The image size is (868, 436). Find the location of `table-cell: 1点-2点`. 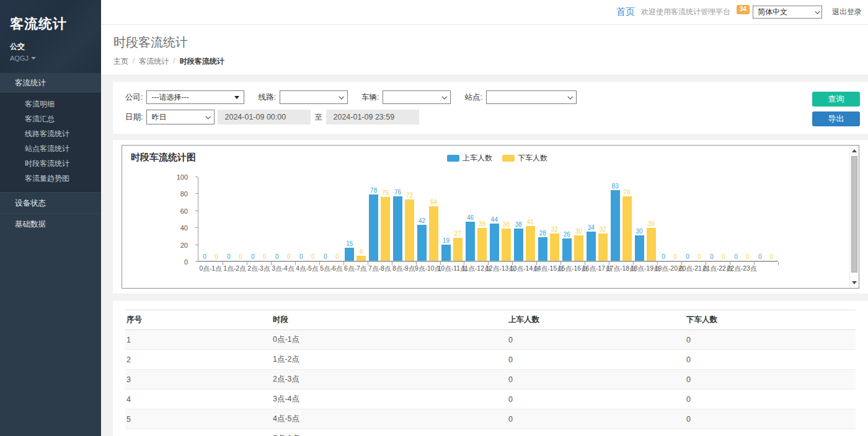

table-cell: 1点-2点 is located at coordinates (389, 360).